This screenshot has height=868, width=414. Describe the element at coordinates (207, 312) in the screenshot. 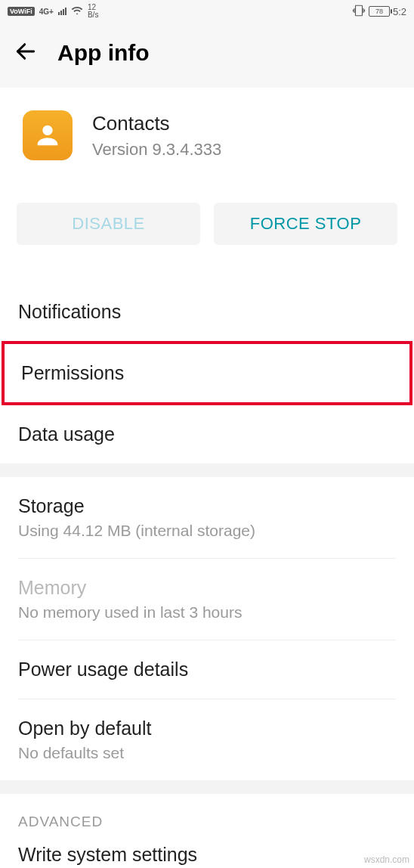

I see `notifications-row: Notifications` at that location.